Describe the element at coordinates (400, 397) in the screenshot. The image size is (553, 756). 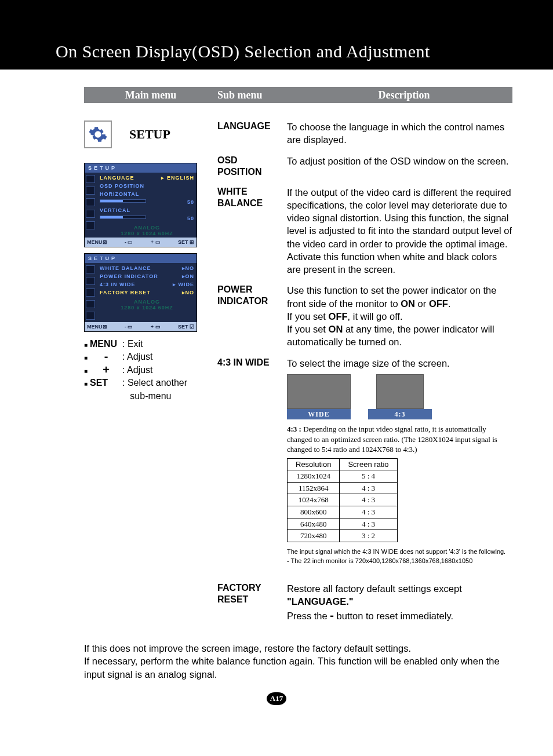
I see `ratio-thumbs: WIDE 4:3` at that location.